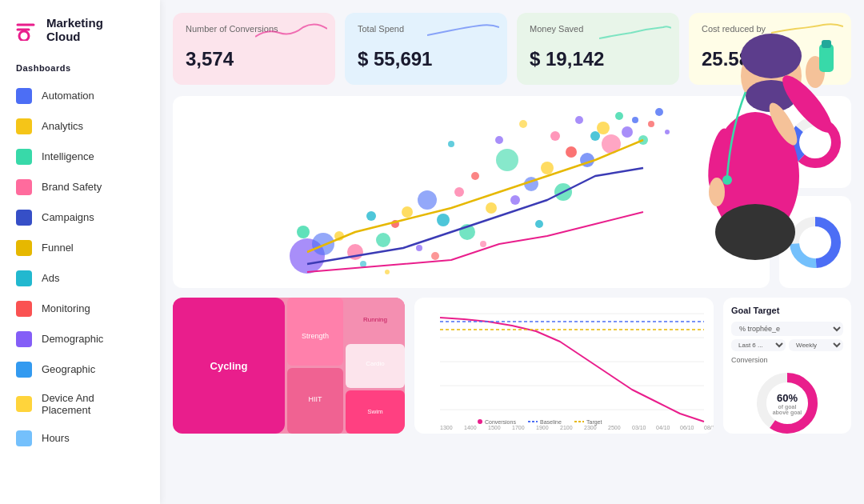 This screenshot has width=864, height=504. I want to click on sidebar-item-label: Intelligence, so click(68, 157).